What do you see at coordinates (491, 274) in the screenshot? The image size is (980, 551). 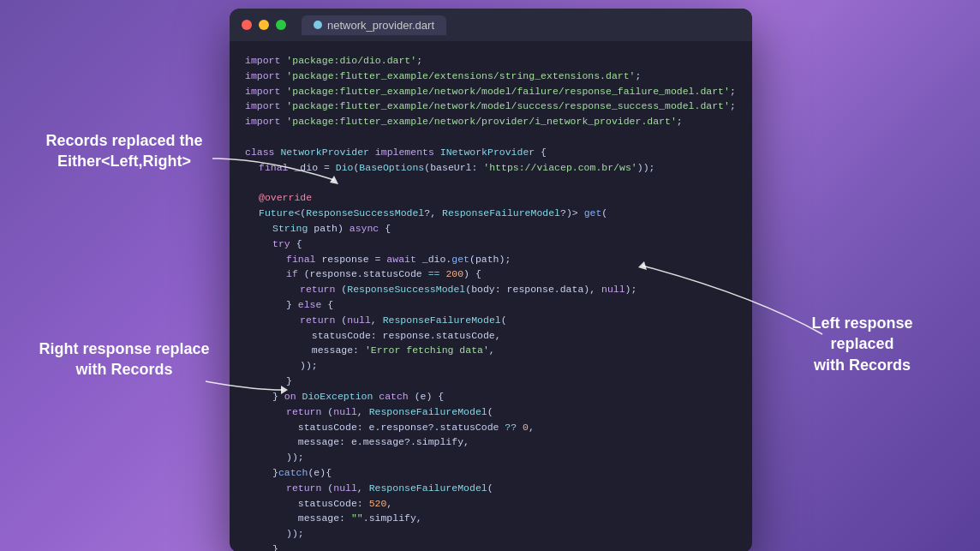 I see `code-line-13: if (response.statusCode == 200) {` at bounding box center [491, 274].